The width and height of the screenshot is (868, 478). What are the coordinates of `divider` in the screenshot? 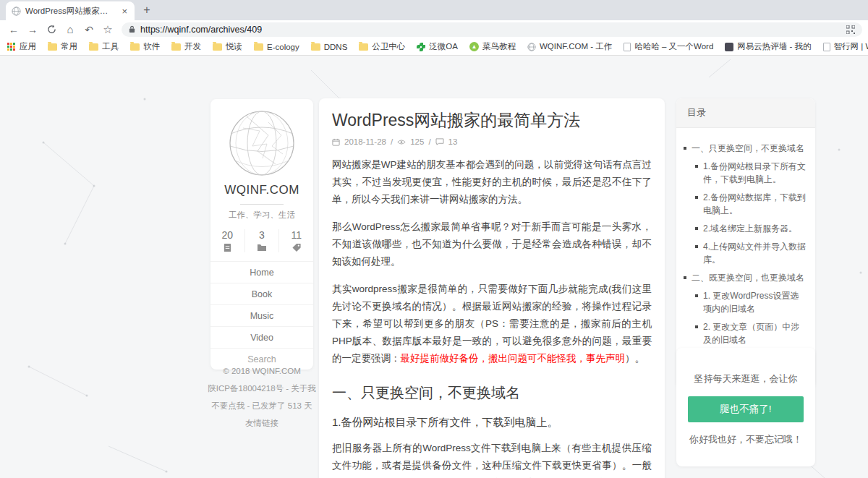 It's located at (262, 204).